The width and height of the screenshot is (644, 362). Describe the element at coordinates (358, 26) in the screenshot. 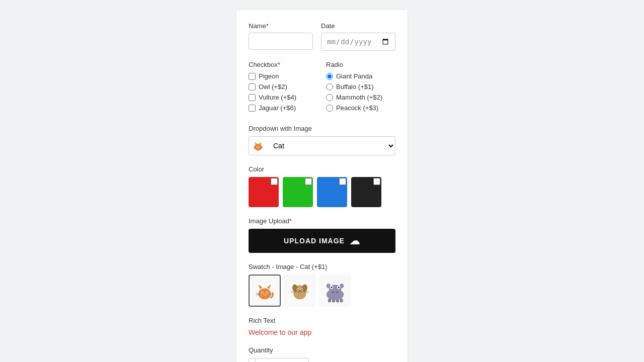

I see `date-label: Date` at that location.